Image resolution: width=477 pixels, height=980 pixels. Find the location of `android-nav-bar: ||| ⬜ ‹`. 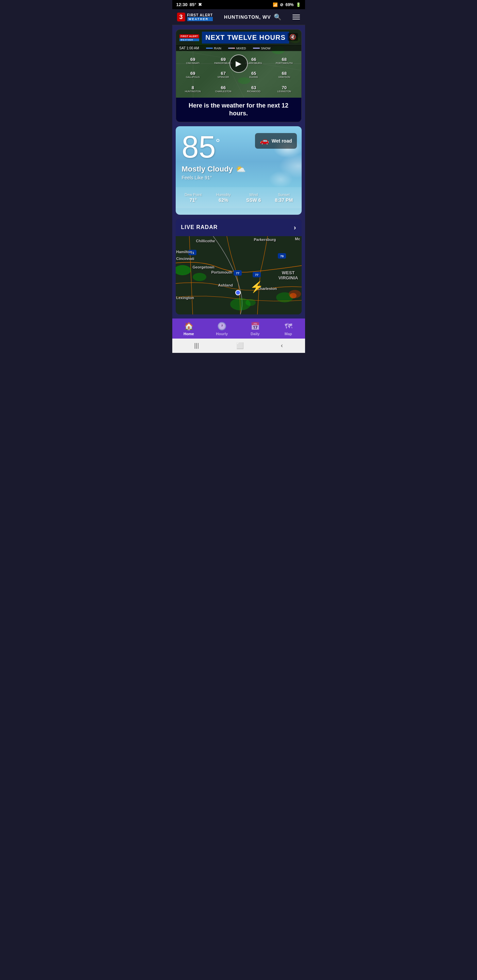

android-nav-bar: ||| ⬜ ‹ is located at coordinates (239, 346).